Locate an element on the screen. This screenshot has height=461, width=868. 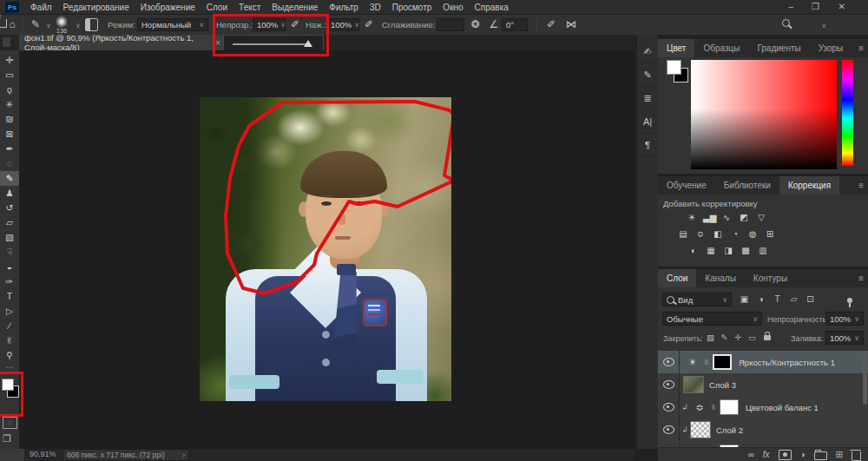
filter-adjustment-layers-icon: ◑ is located at coordinates (760, 299).